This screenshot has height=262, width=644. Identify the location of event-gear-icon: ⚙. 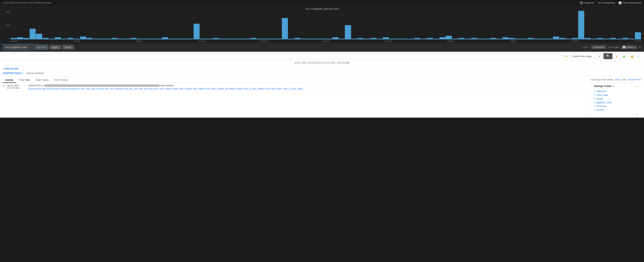
(4, 86).